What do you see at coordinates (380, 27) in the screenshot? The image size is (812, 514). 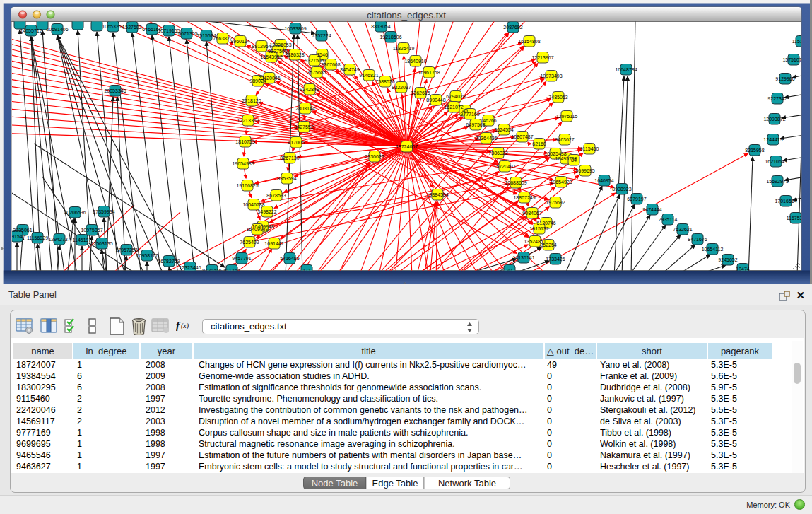 I see `svg-text: 8813054` at bounding box center [380, 27].